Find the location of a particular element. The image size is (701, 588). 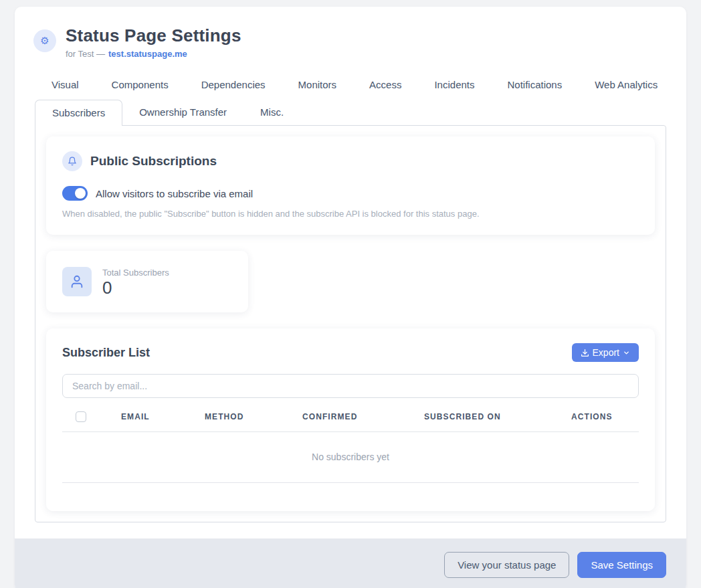

toggle-label: Allow visitors to subscribe via email is located at coordinates (174, 194).